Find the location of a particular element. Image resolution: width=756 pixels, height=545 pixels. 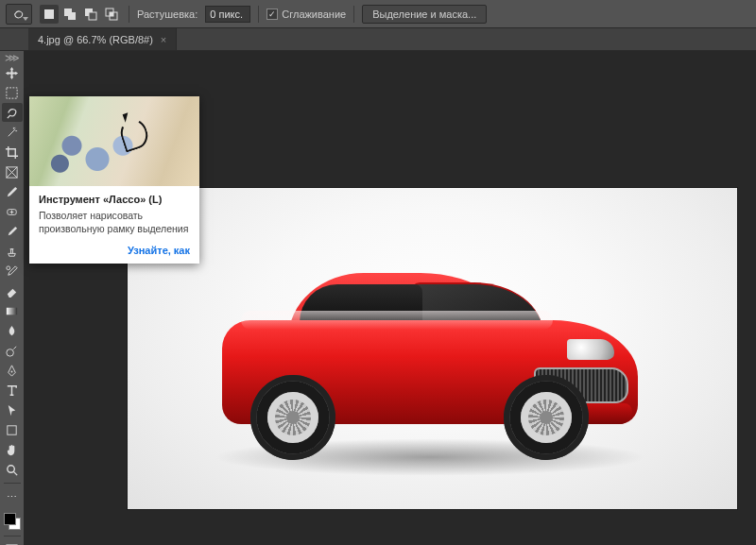

select-and-mask-button: Выделение и маска... is located at coordinates (424, 14).